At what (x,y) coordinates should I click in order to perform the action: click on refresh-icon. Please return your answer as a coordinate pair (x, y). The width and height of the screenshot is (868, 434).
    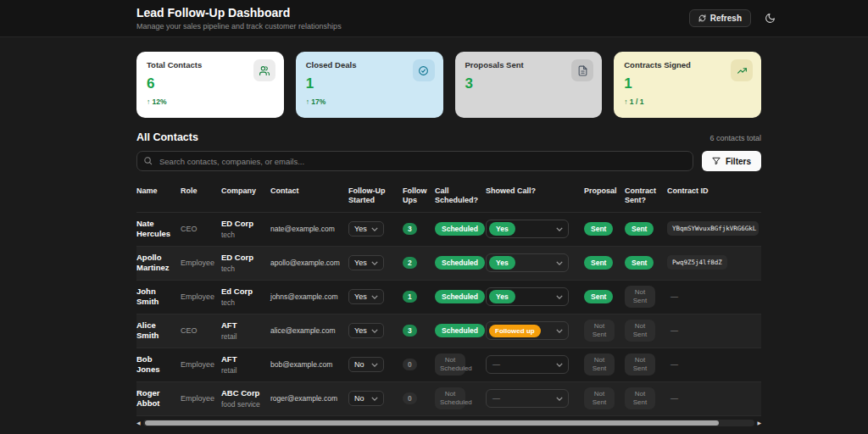
    Looking at the image, I should click on (702, 19).